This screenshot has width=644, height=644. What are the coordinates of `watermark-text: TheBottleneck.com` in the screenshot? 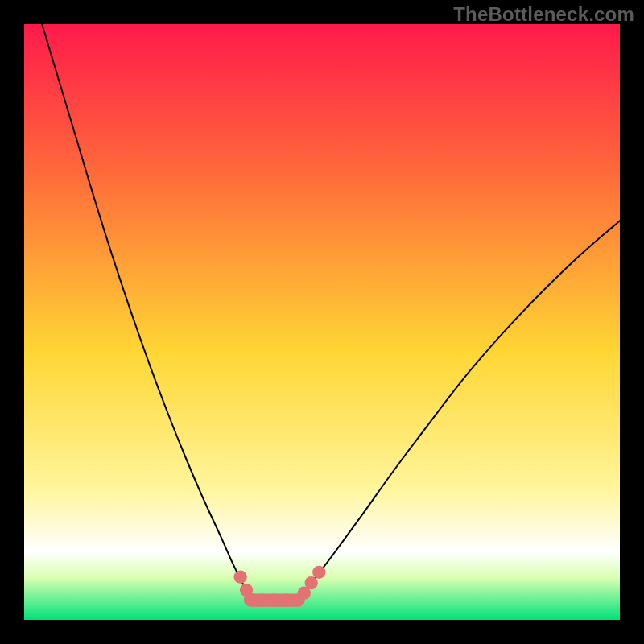 It's located at (544, 14).